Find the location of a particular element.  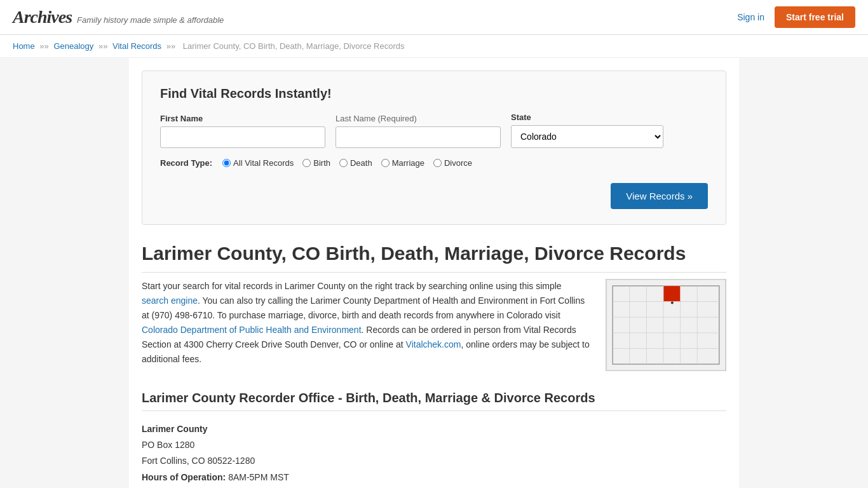

record-type-divorce: Divorce is located at coordinates (452, 163).